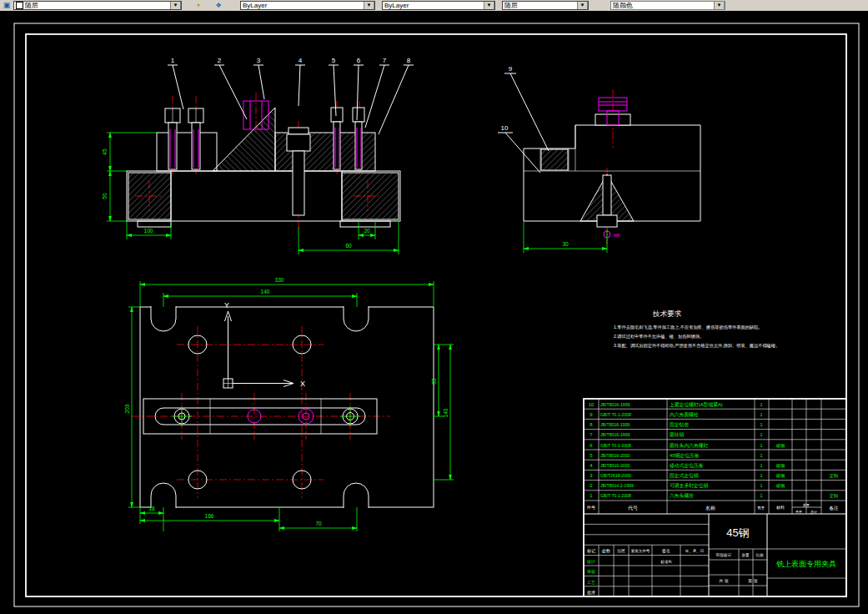 The width and height of the screenshot is (868, 614). What do you see at coordinates (591, 476) in the screenshot?
I see `bom-cell-no: 3` at bounding box center [591, 476].